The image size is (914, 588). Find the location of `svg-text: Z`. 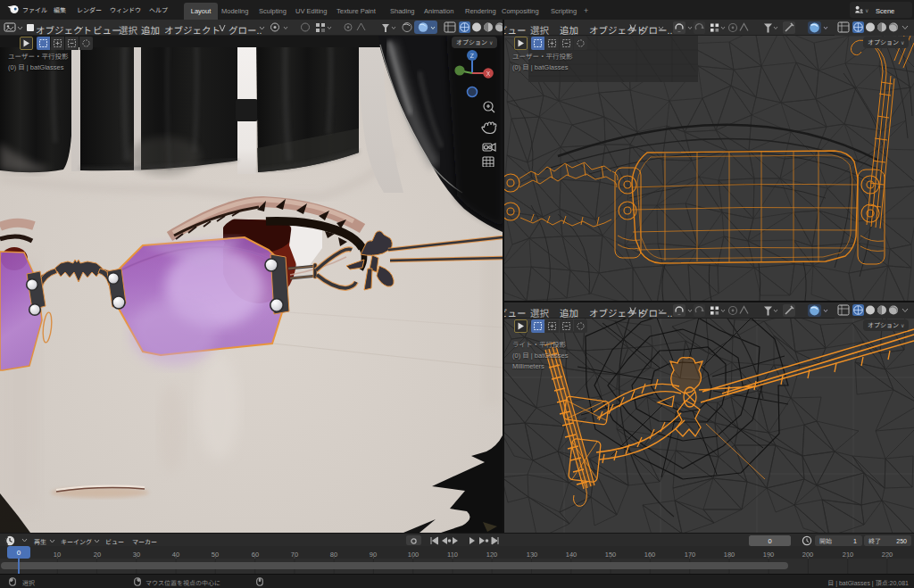

svg-text: Z is located at coordinates (473, 55).